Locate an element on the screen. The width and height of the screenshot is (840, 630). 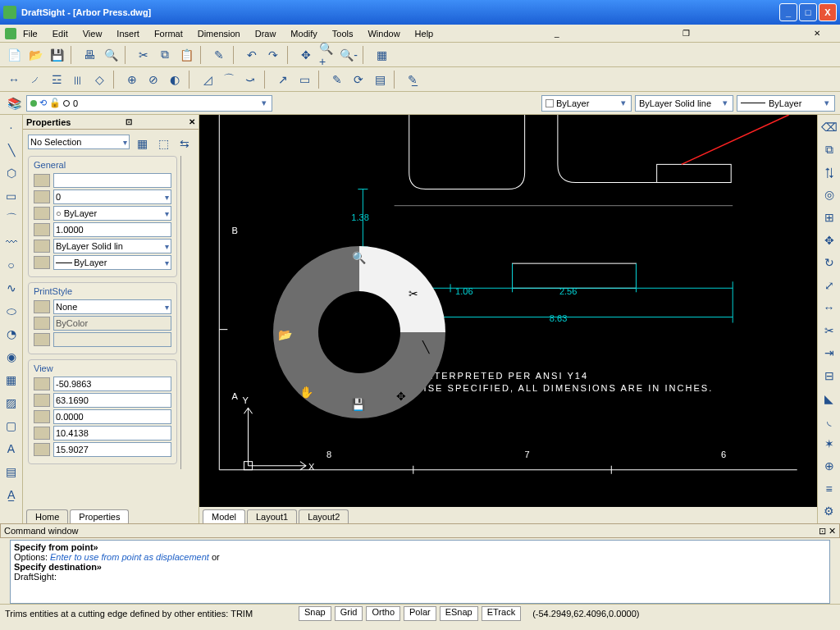
polygon-icon: ⬡ is located at coordinates (11, 173).